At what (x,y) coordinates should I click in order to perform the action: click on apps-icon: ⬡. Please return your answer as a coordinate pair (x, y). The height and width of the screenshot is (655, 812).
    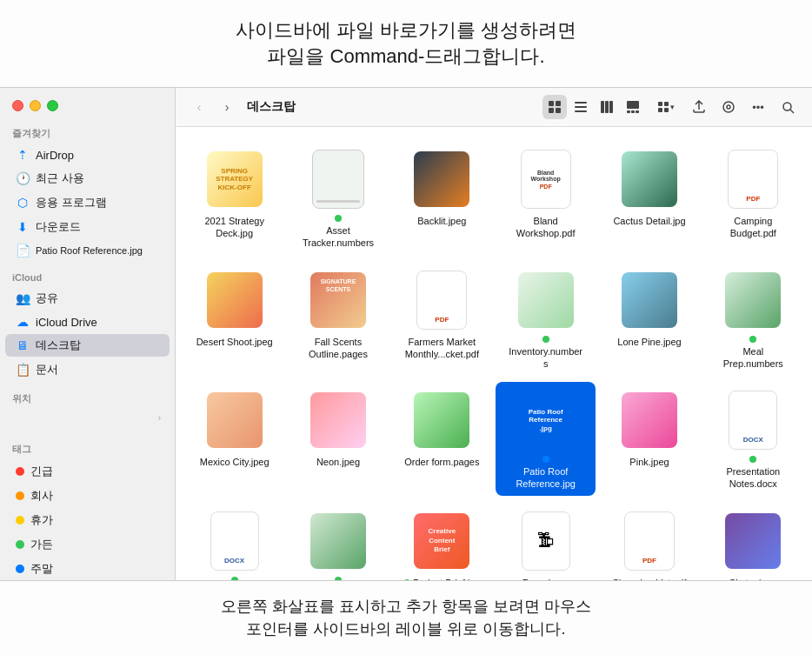
    Looking at the image, I should click on (23, 203).